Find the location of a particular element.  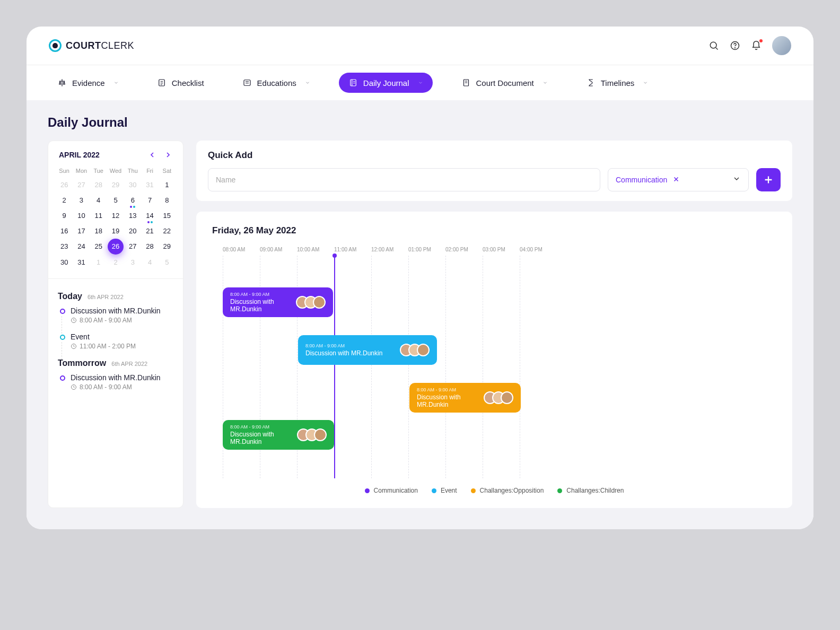

calendar-day: 17 is located at coordinates (81, 231).